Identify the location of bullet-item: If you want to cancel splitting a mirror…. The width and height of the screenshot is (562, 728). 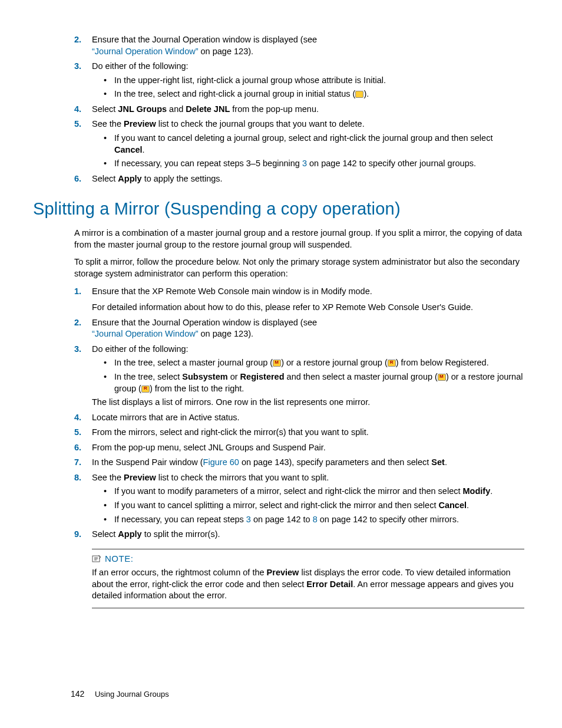
(314, 506).